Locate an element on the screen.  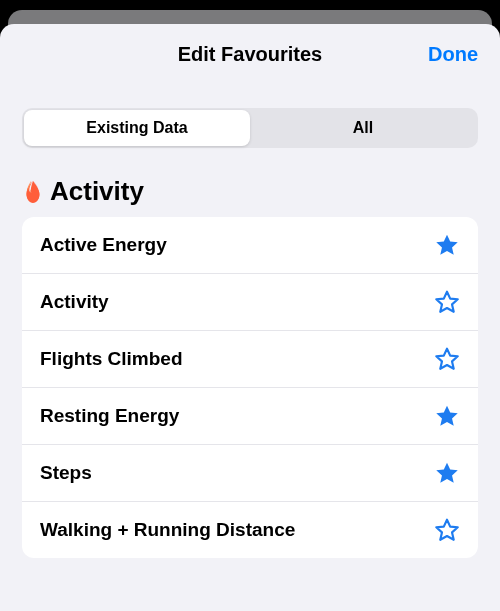
section-title: Activity is located at coordinates (97, 192).